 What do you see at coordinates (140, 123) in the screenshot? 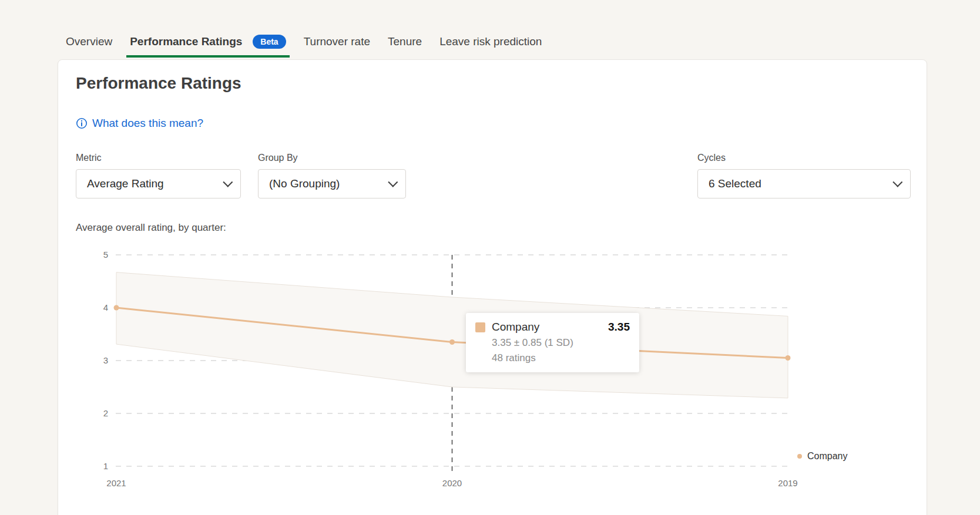
I see `what-does-this-mean-link: What does this mean?` at bounding box center [140, 123].